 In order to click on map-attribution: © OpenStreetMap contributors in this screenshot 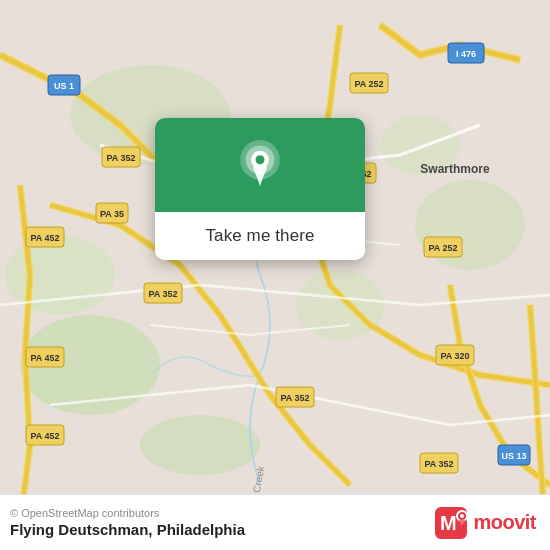, I will do `click(128, 513)`.